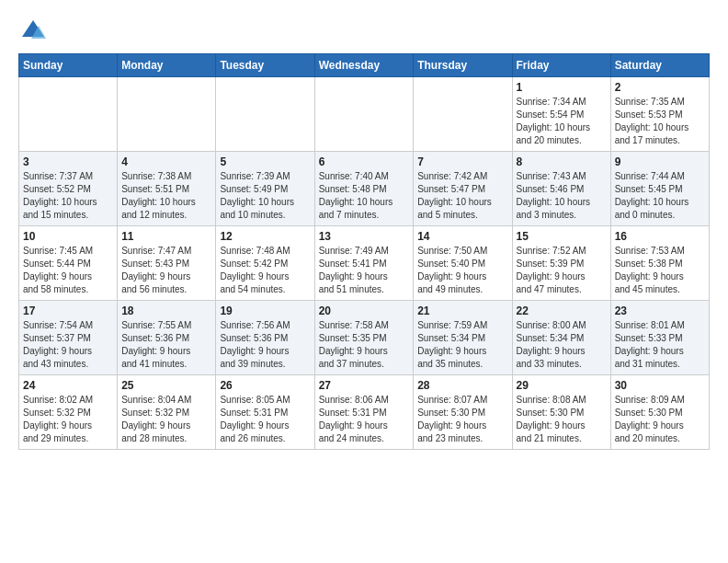 This screenshot has height=563, width=728. I want to click on calendar-cell: 10Sunrise: 7:45 AM Sunset: 5:44 PM Dayli…, so click(68, 263).